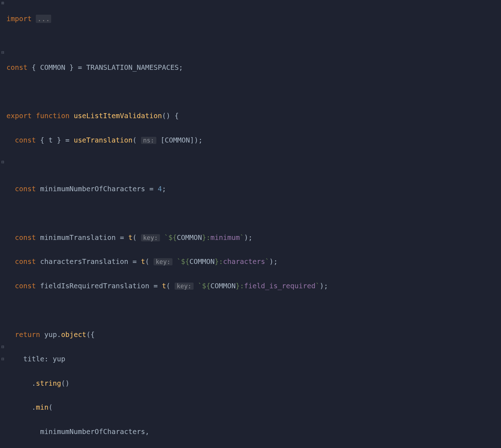 This screenshot has height=448, width=501. What do you see at coordinates (19, 19) in the screenshot?
I see `keyword-import: import` at bounding box center [19, 19].